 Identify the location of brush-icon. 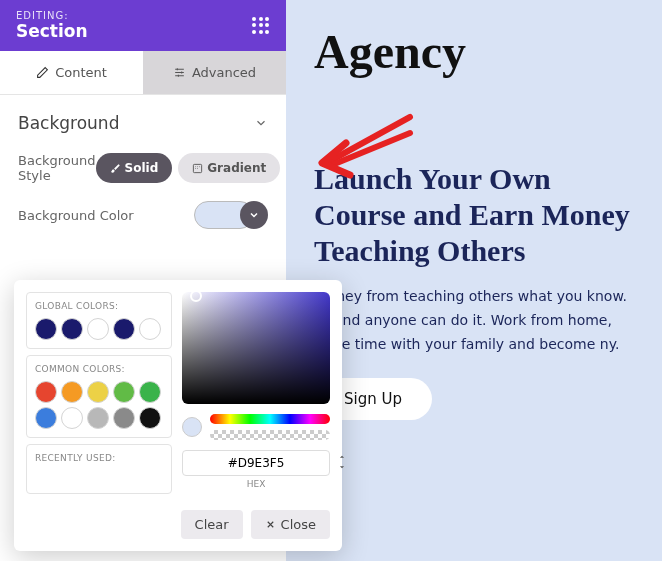
(116, 168).